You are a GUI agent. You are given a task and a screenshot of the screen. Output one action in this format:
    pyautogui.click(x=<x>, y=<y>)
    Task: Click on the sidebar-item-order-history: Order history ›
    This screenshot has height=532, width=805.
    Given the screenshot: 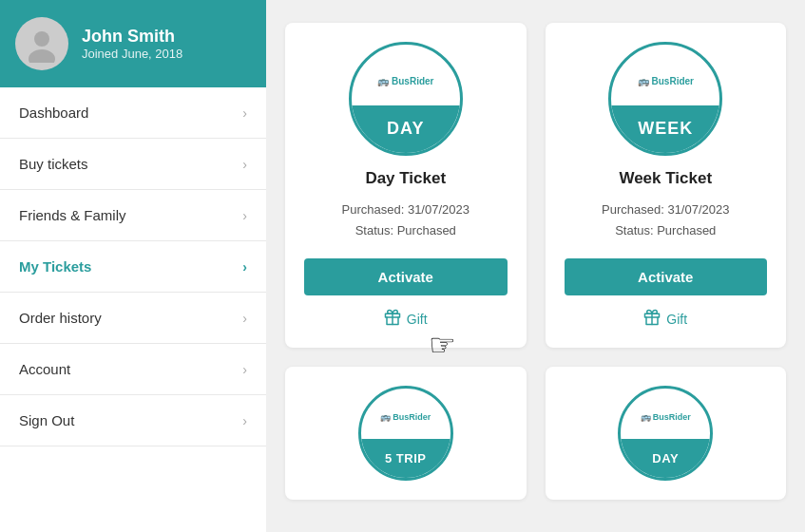 What is the action you would take?
    pyautogui.click(x=133, y=318)
    